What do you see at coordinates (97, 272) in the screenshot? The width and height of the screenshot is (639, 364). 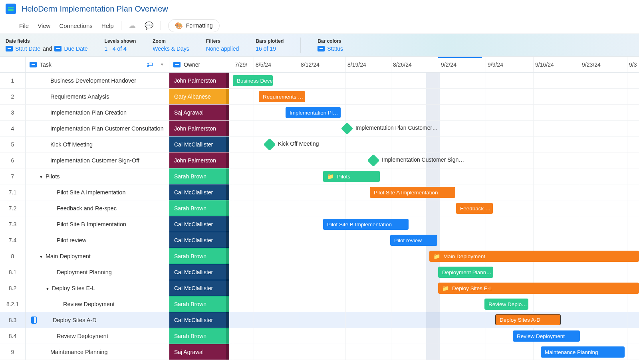 I see `task-cell: Deployment Planning` at bounding box center [97, 272].